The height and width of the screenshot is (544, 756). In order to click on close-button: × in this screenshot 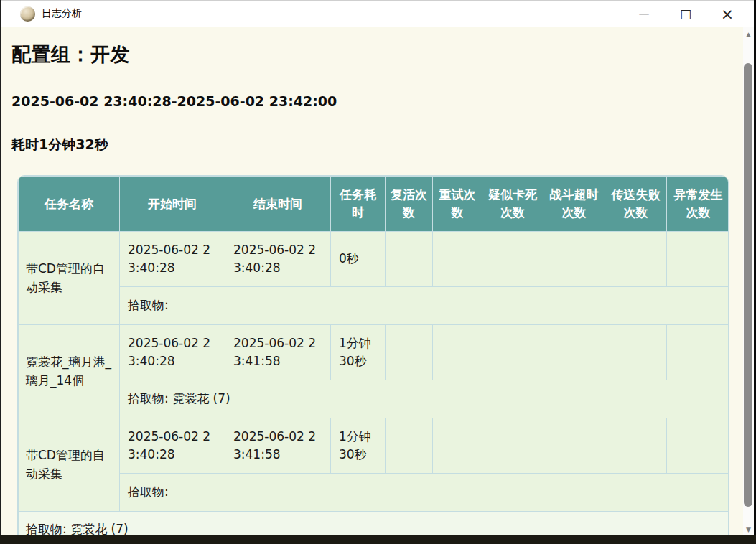, I will do `click(727, 14)`.